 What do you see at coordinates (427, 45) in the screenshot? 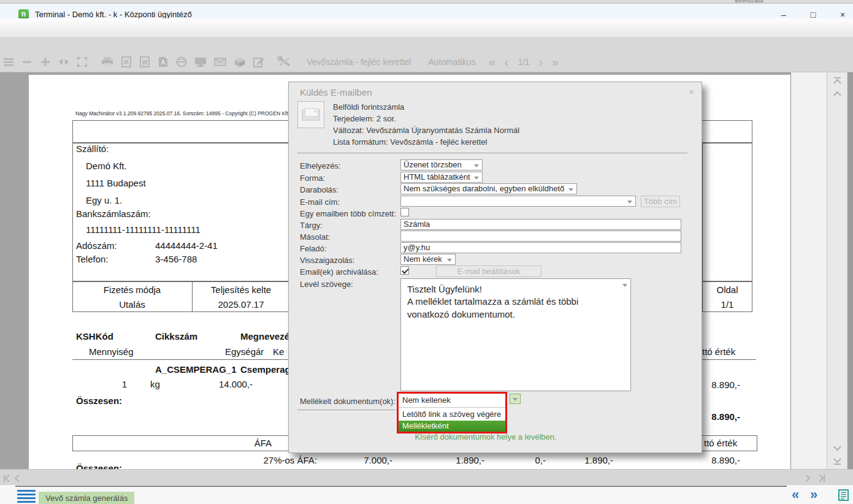
I see `preview-panel-header: Nyomtatási kép - Belföldi forintszámla ×` at bounding box center [427, 45].